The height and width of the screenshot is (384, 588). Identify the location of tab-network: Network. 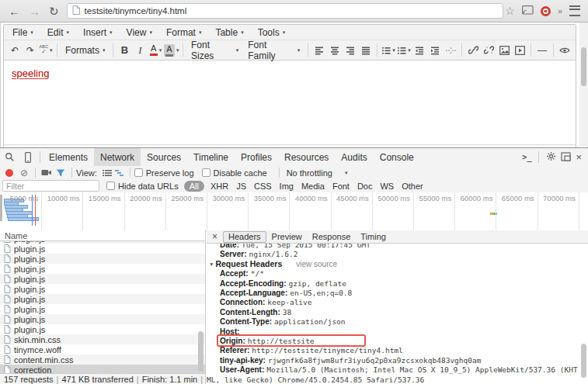
(117, 157).